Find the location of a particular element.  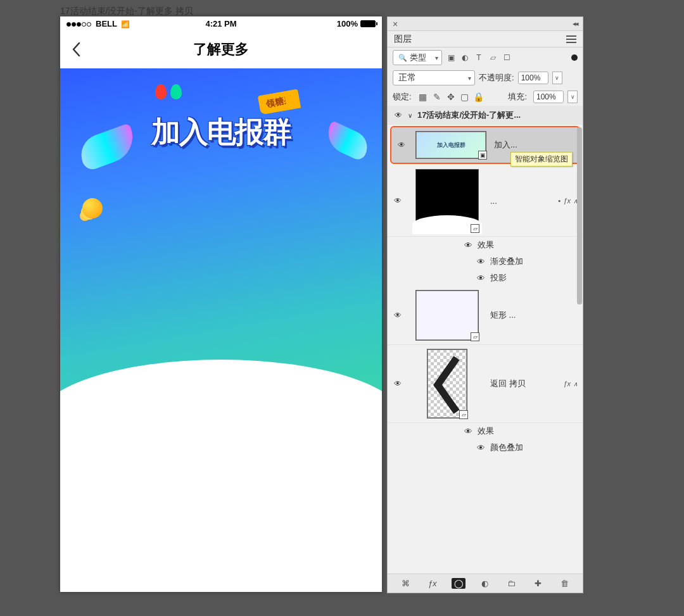

status-time: 4:21 PM is located at coordinates (220, 24).